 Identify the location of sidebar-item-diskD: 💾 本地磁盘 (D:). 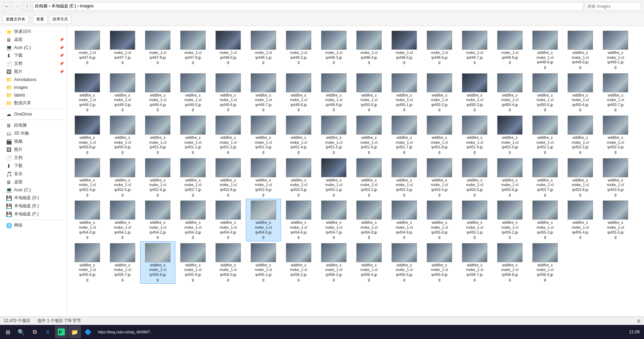
(33, 198).